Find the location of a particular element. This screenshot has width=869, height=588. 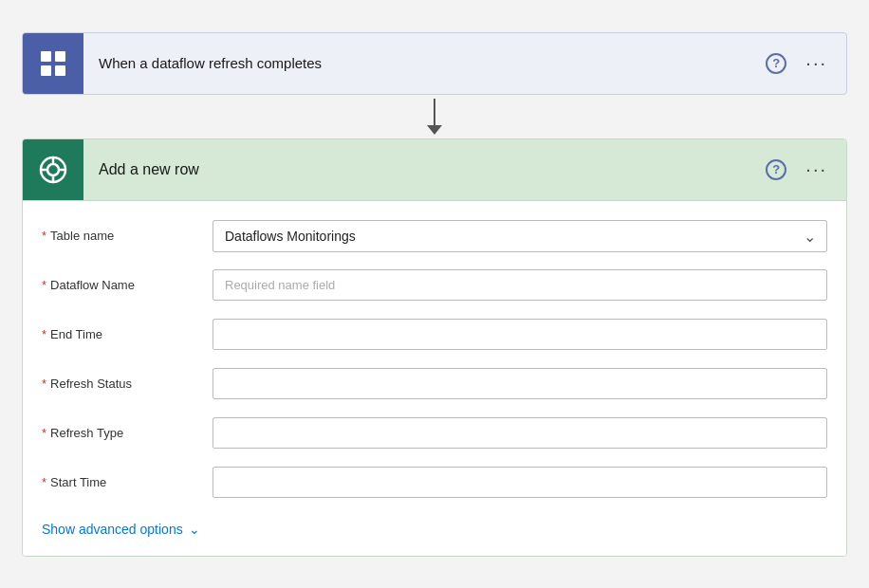

advanced-chevron-icon: ⌄ is located at coordinates (194, 529).